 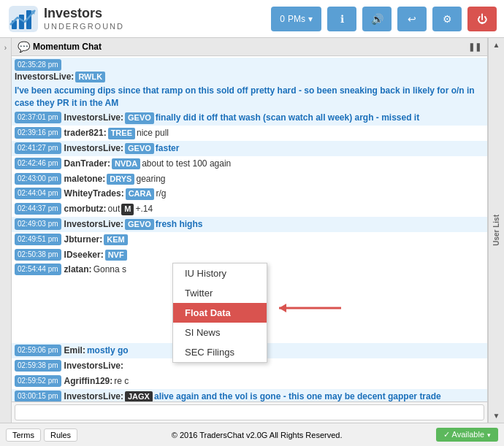 I want to click on ticker-badge: RWLK, so click(x=91, y=77).